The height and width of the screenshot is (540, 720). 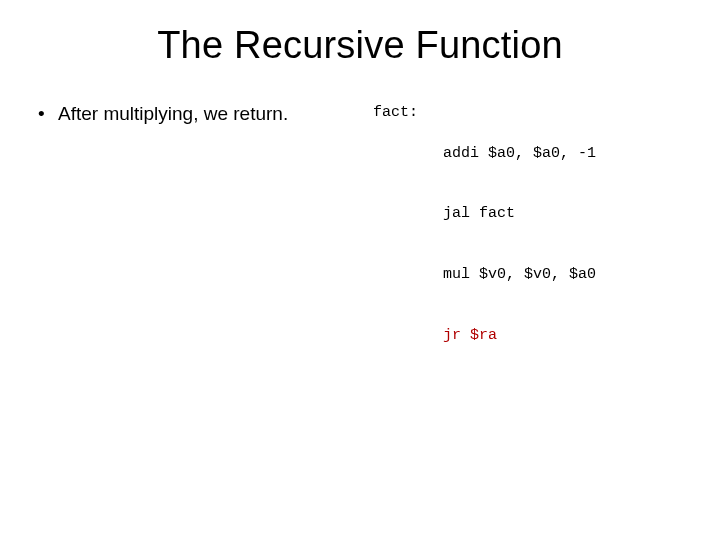 I want to click on code-line-1: addi $a0, $a0, -1, so click(x=564, y=154).